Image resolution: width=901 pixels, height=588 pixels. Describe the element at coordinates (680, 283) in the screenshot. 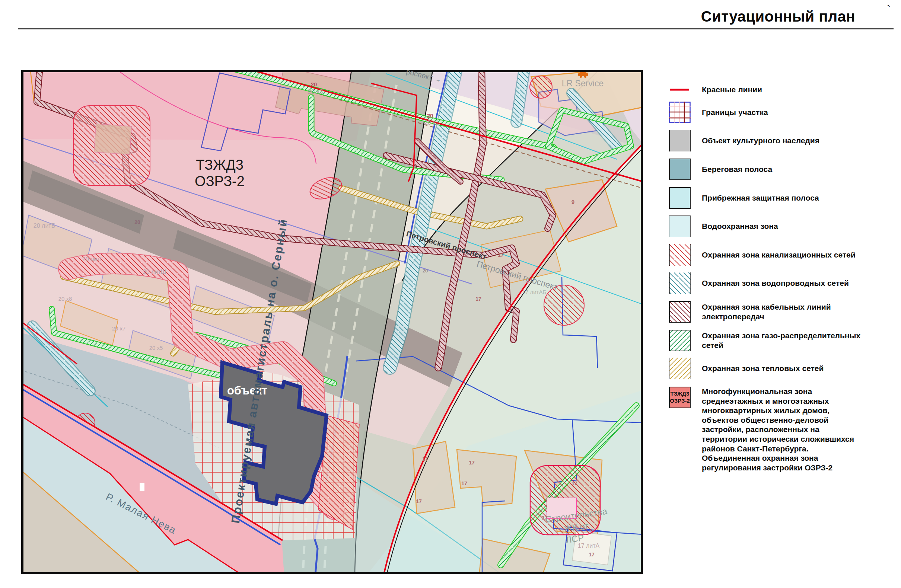

I see `watersupply-hatch-swatch` at that location.